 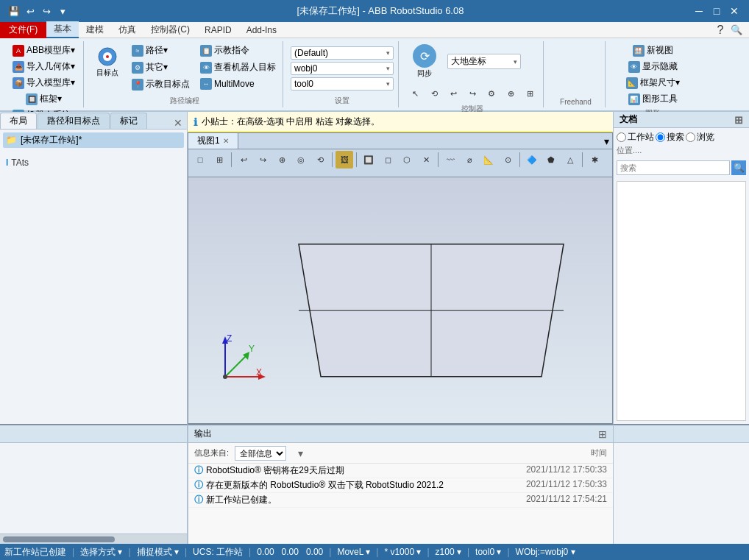 I want to click on wobj-dropdown: wobj0 ▾, so click(x=342, y=68).